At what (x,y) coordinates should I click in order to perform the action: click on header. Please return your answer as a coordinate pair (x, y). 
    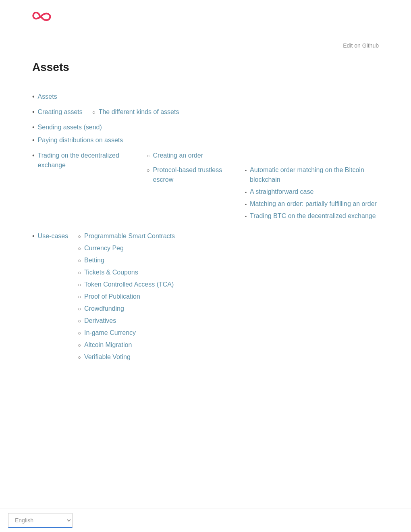
    Looking at the image, I should click on (206, 17).